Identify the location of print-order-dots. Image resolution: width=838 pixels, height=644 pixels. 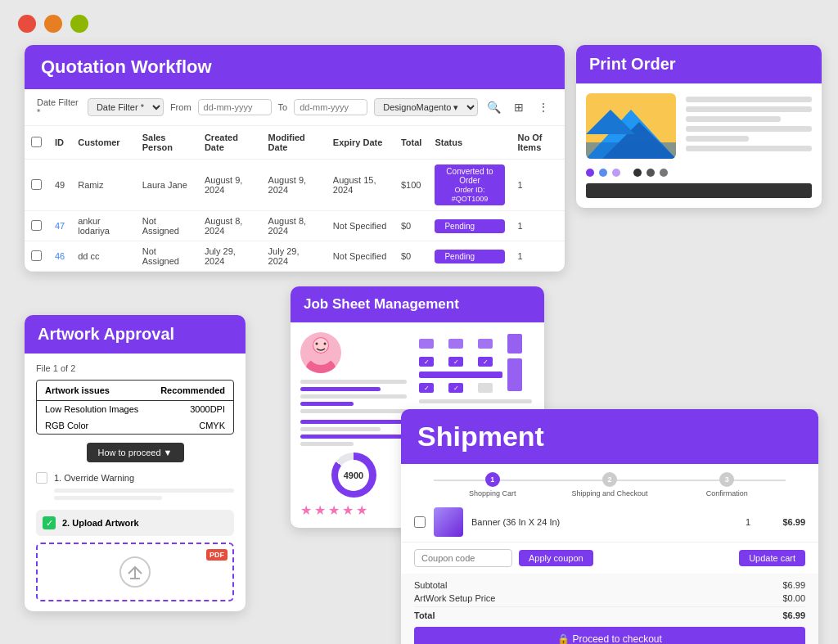
(699, 176).